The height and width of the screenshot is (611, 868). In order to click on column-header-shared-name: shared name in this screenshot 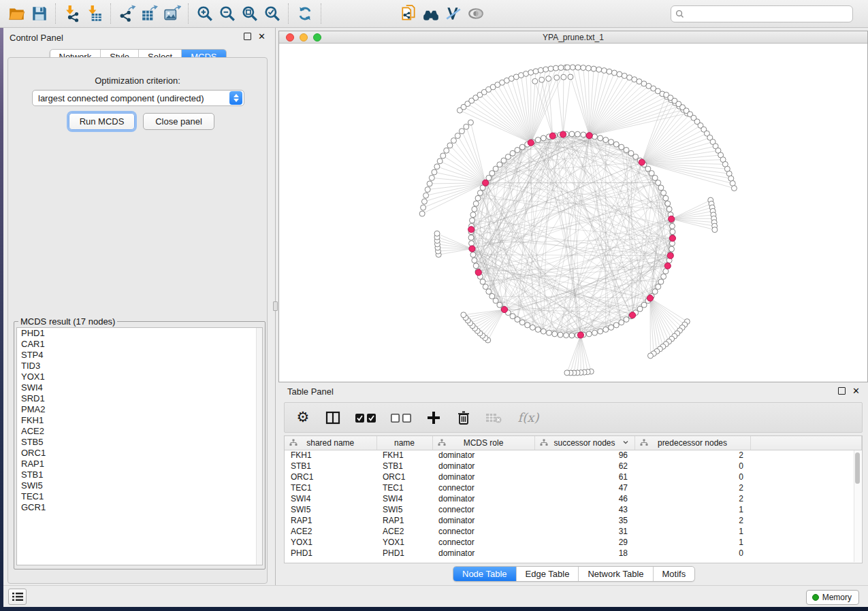, I will do `click(331, 443)`.